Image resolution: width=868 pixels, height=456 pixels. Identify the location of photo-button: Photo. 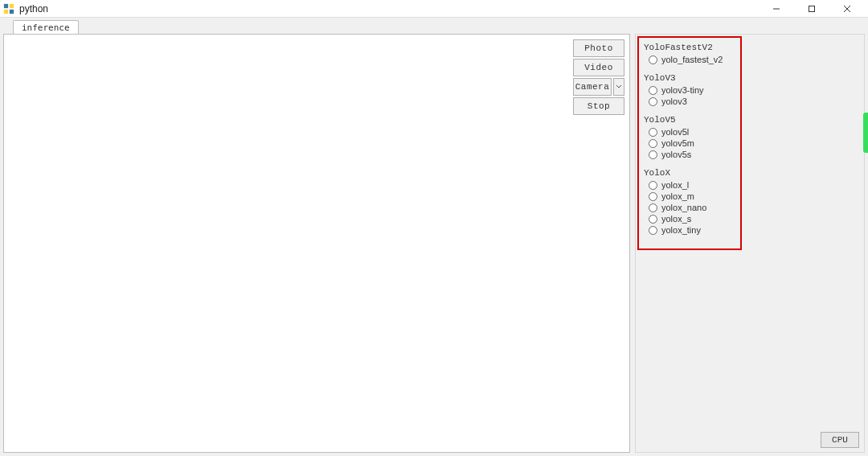
(599, 48).